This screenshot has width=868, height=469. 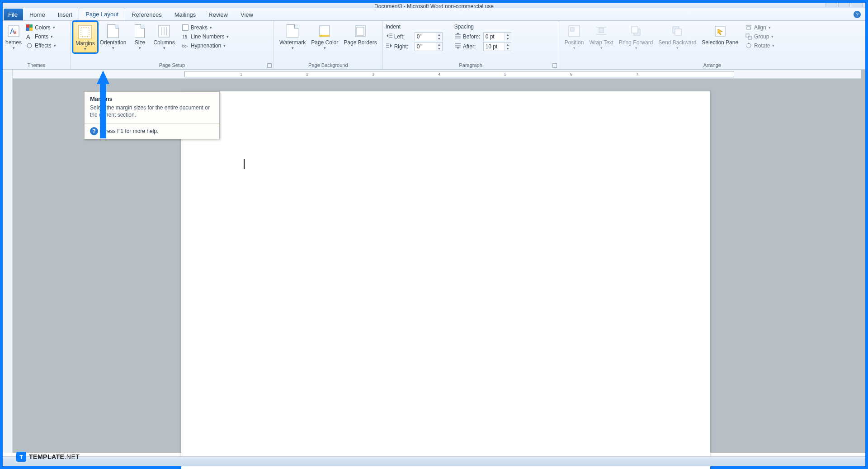 What do you see at coordinates (41, 28) in the screenshot?
I see `colors-button: Colors ▾` at bounding box center [41, 28].